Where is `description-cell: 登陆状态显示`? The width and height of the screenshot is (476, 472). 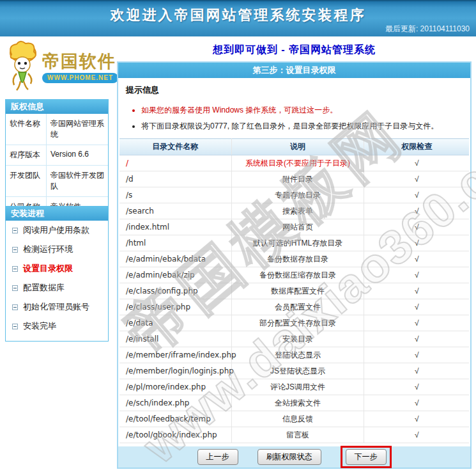
description-cell: 登陆状态显示 is located at coordinates (298, 356).